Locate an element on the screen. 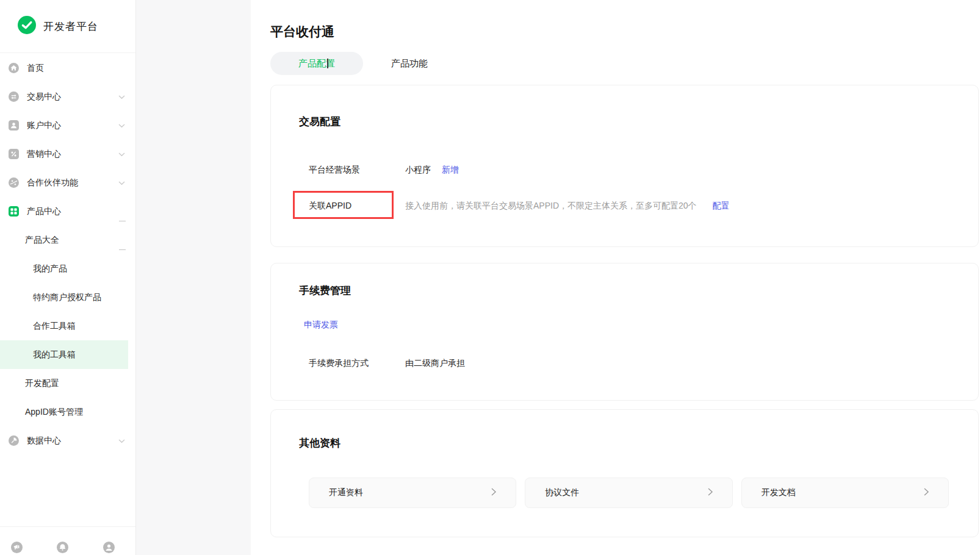  tab-label: 产品配置 is located at coordinates (317, 63).